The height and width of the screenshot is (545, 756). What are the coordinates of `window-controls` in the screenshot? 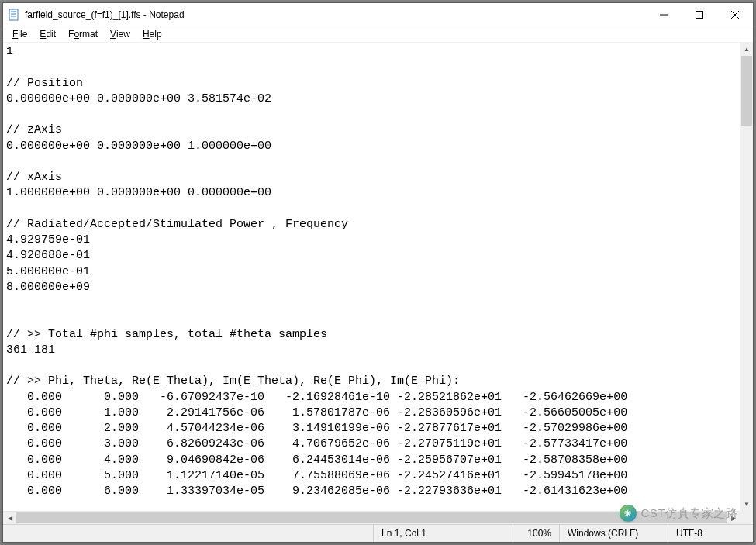 It's located at (699, 14).